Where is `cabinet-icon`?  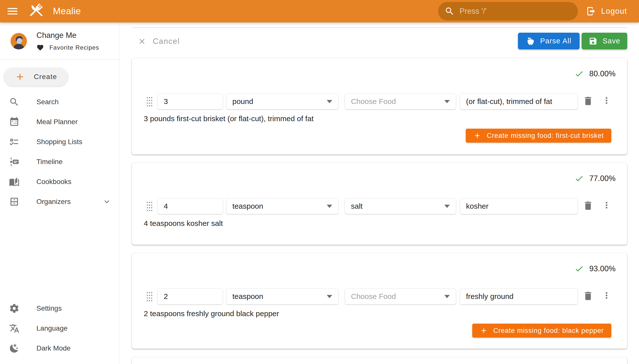 cabinet-icon is located at coordinates (14, 202).